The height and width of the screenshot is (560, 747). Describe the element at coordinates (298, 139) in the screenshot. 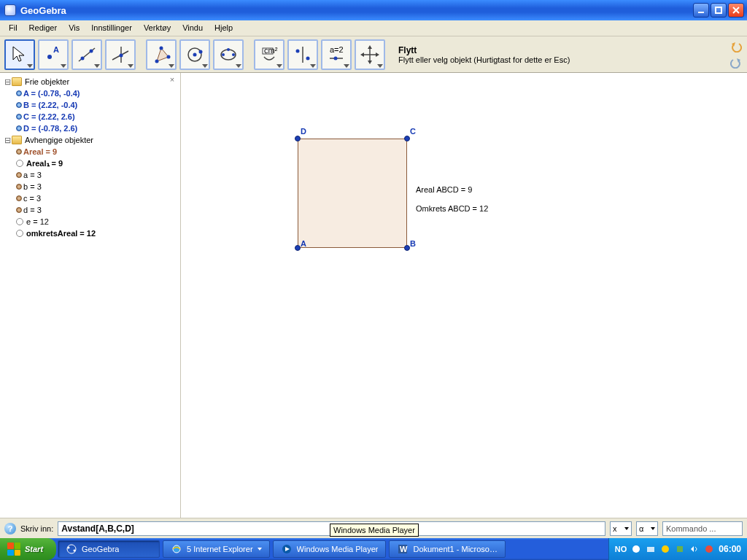

I see `vertex-d` at that location.